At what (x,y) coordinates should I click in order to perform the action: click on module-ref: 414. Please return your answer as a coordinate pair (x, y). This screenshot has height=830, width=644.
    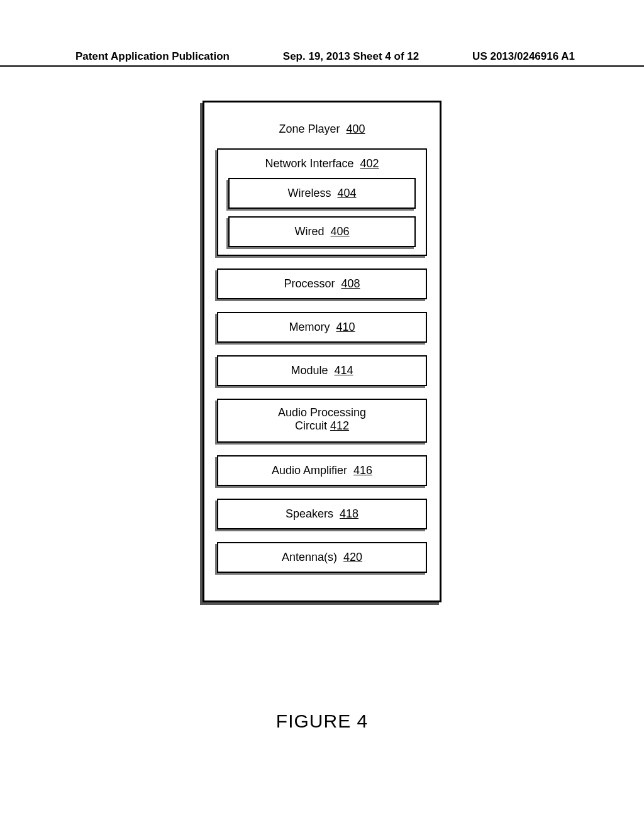
    Looking at the image, I should click on (344, 370).